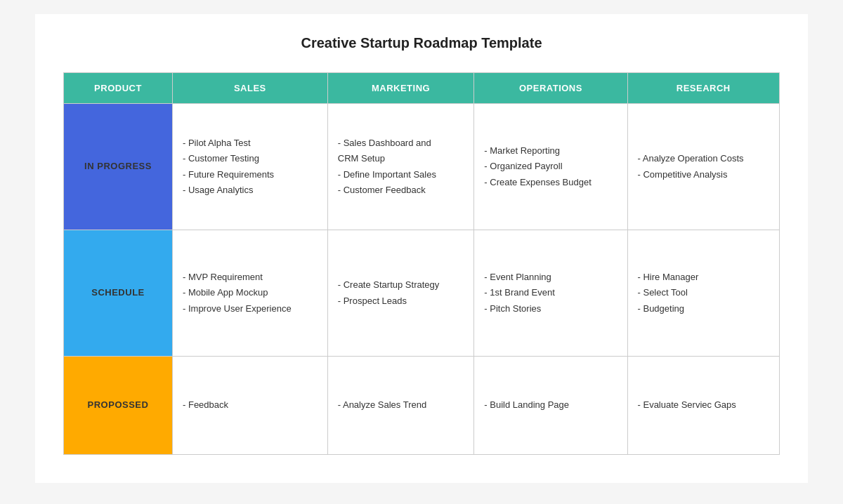 Image resolution: width=843 pixels, height=504 pixels. What do you see at coordinates (551, 406) in the screenshot?
I see `cell-2-2: - Build Landing Page` at bounding box center [551, 406].